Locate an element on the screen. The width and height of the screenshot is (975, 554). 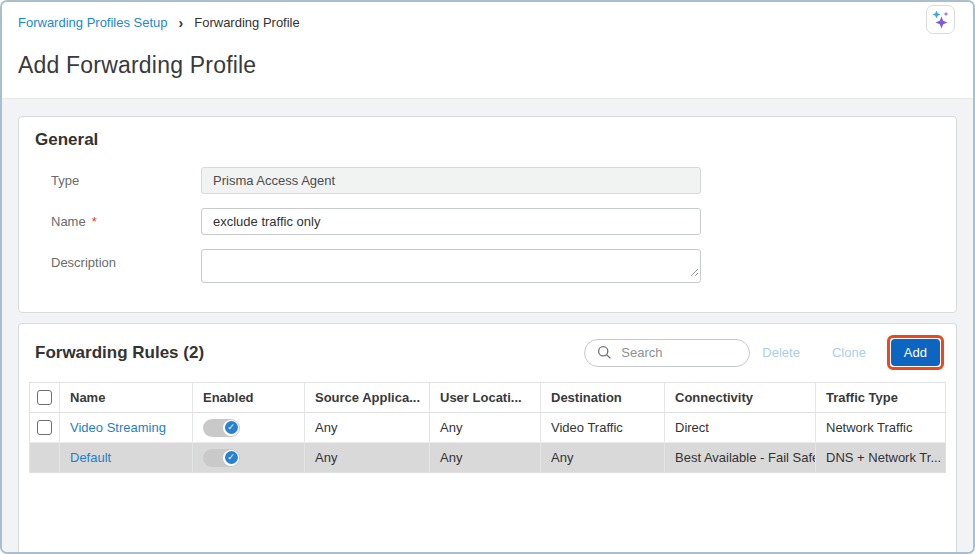
name-label-text: Name is located at coordinates (68, 222).